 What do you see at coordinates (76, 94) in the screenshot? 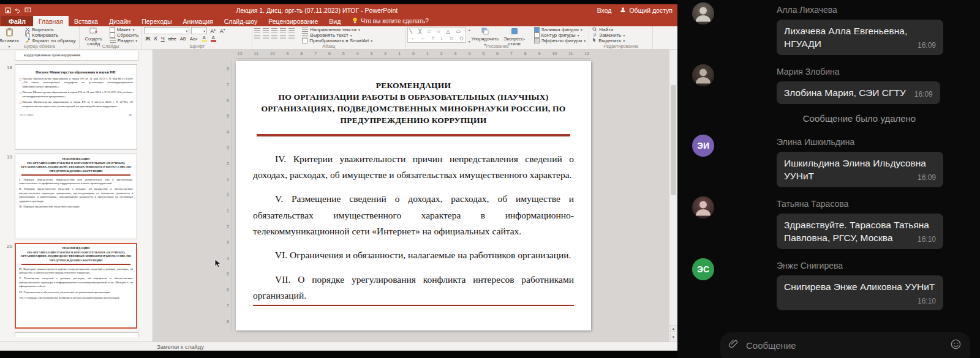
I see `thumbnail-bullet: ❑Письмо Министерства образования и науки…` at bounding box center [76, 94].